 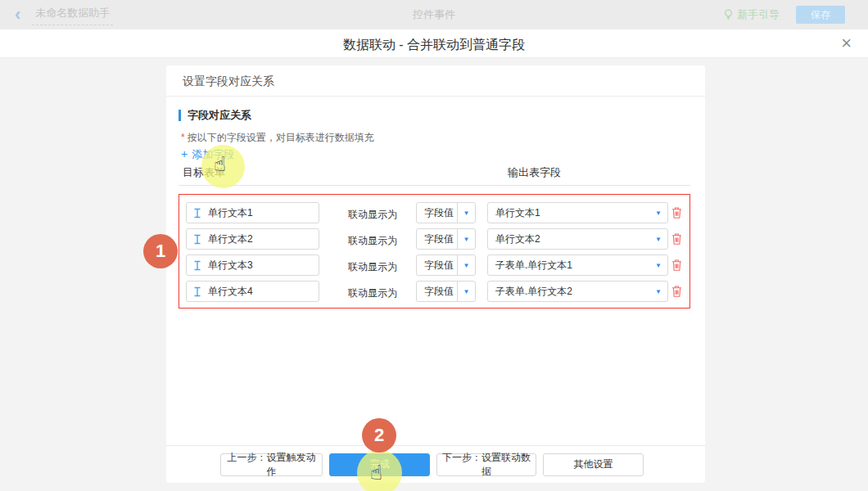 I want to click on output-field-select: 单行文本2 ▼, so click(x=578, y=239).